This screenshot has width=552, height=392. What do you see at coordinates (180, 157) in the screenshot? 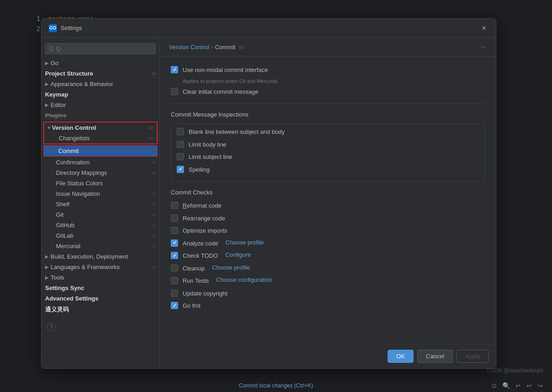
I see `limit-subject-checkbox` at bounding box center [180, 157].